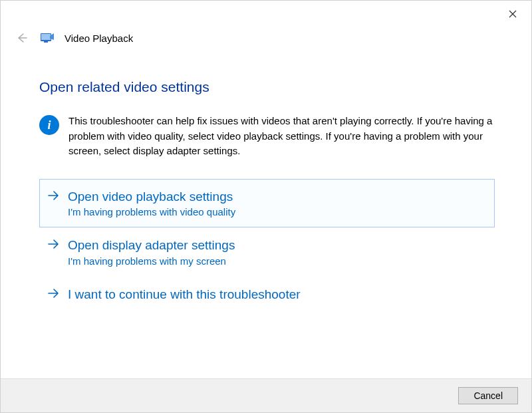  I want to click on option-subtitle: I'm having problems with video quality, so click(152, 211).